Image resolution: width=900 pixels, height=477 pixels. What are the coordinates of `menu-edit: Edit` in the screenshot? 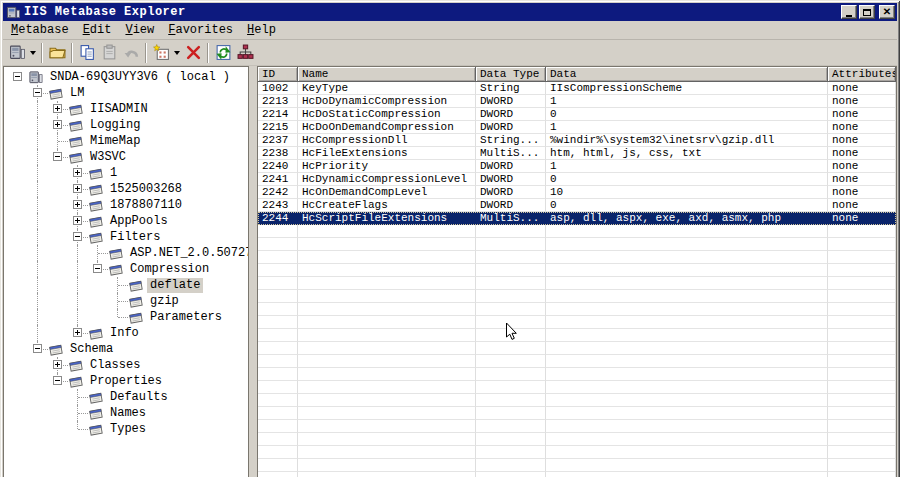 It's located at (98, 30).